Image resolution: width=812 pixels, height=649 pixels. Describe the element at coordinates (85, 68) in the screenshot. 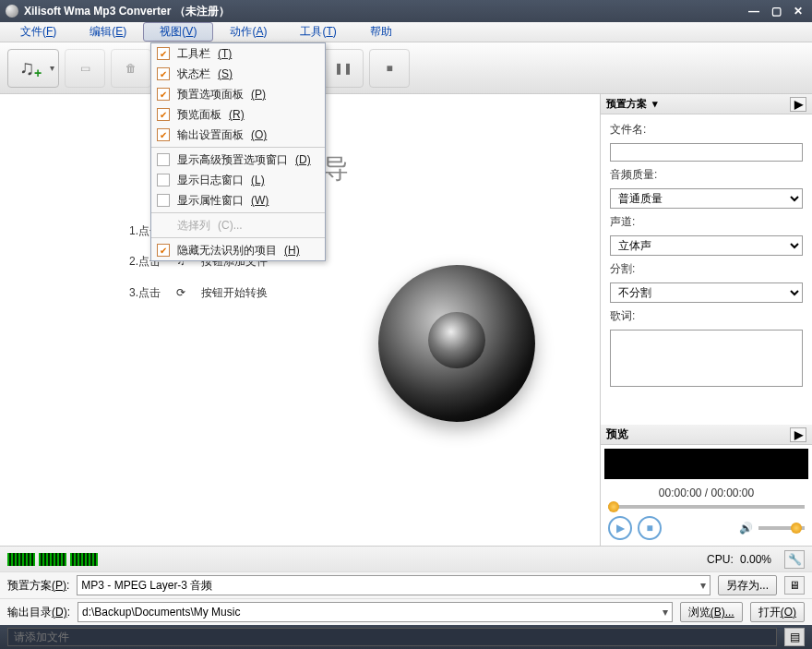

I see `profile-icon: ▭` at that location.